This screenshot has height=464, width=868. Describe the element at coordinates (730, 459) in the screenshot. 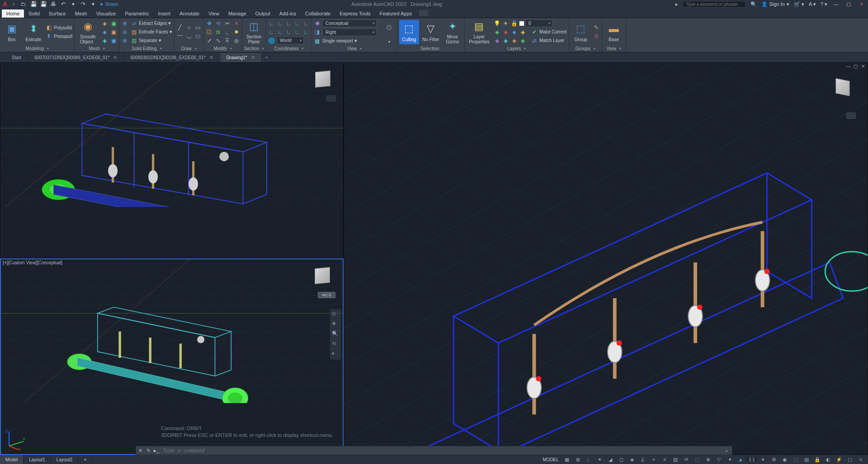

I see `gizmo-toggle-icon: ✦` at that location.